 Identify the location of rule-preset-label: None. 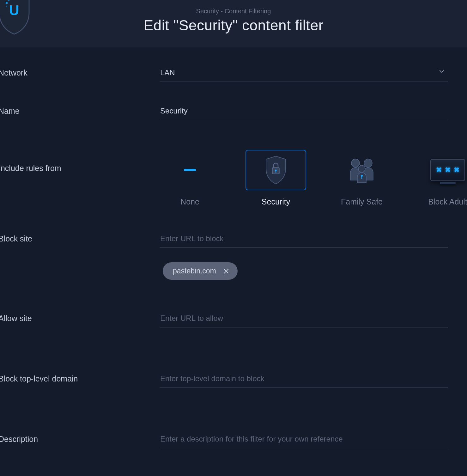
(190, 202).